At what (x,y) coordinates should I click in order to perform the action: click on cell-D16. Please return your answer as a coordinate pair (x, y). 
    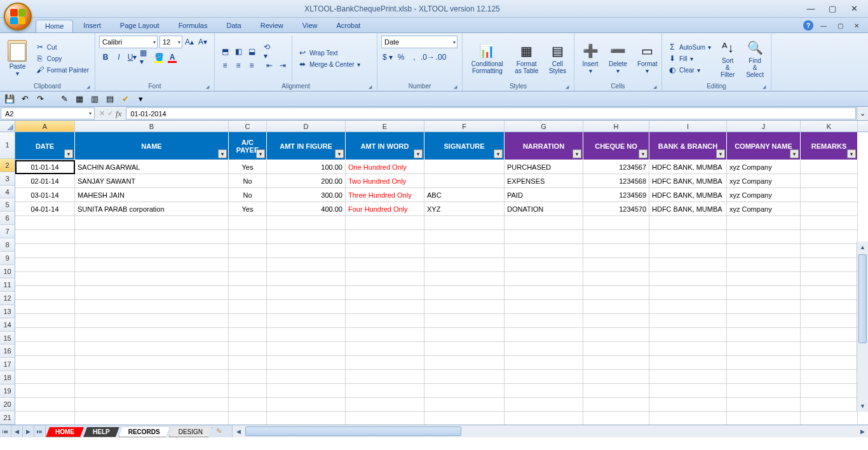
    Looking at the image, I should click on (306, 363).